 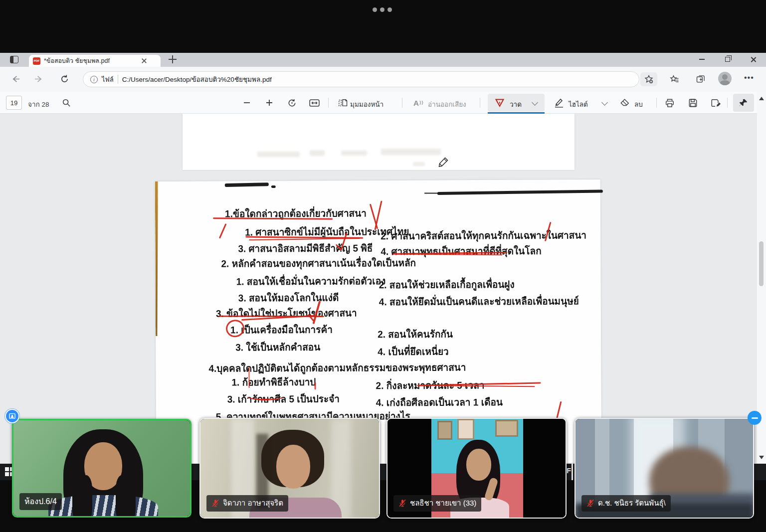 What do you see at coordinates (578, 104) in the screenshot?
I see `highlight-label: ไฮไลต์` at bounding box center [578, 104].